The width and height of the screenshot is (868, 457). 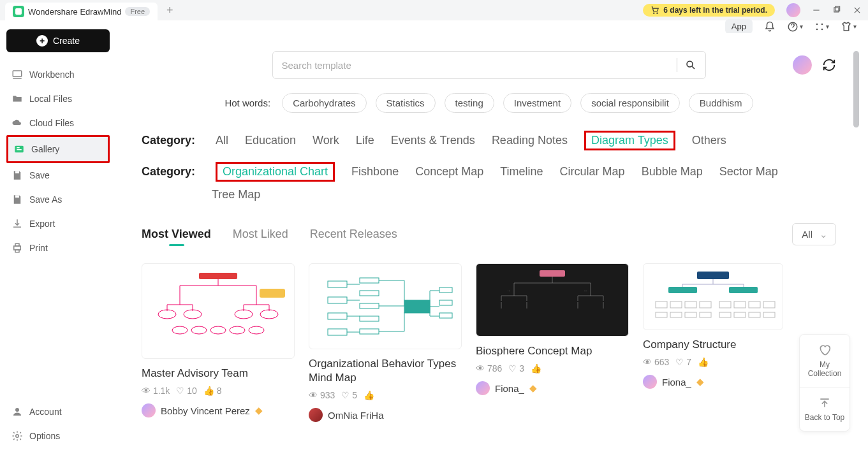 What do you see at coordinates (837, 10) in the screenshot?
I see `maximize-button` at bounding box center [837, 10].